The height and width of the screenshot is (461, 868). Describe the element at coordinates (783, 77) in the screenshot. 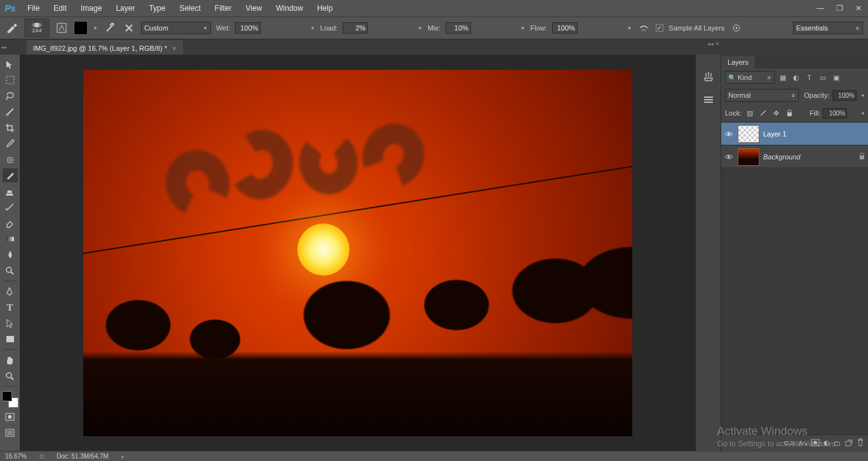

I see `filter-pixel-icon: ▦` at that location.